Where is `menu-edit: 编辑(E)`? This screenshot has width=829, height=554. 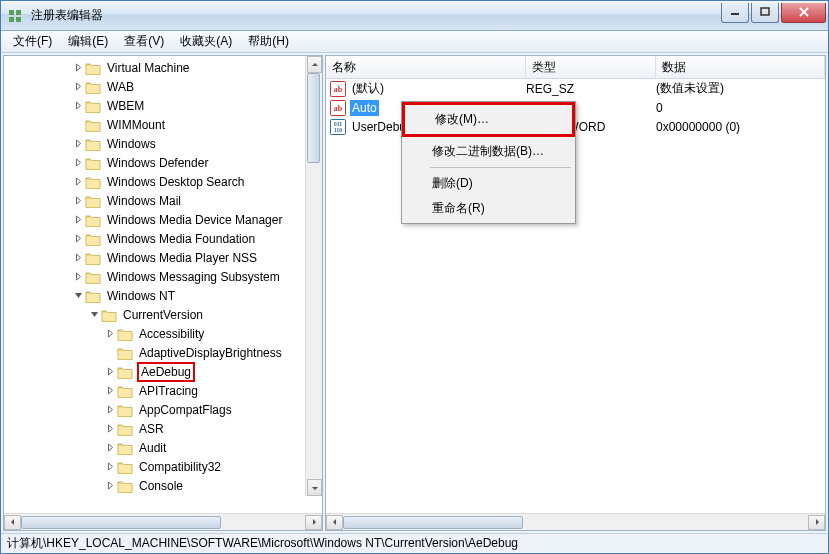
menu-edit: 编辑(E) is located at coordinates (88, 42).